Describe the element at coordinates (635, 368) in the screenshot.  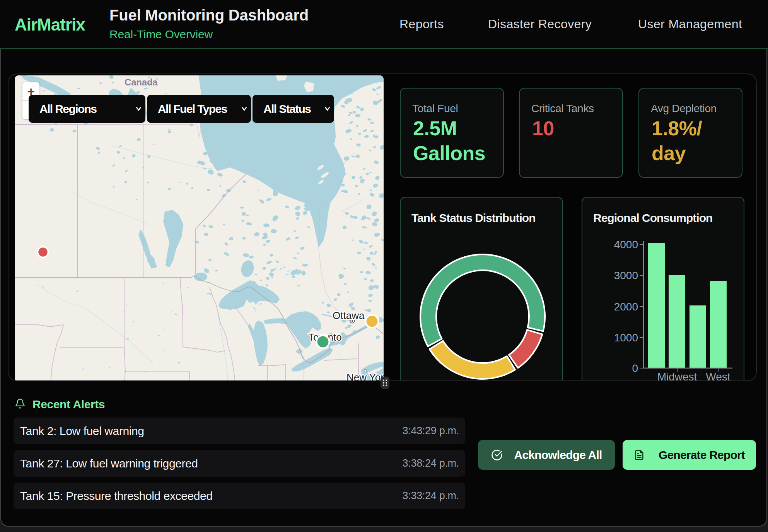
I see `svg-text: 0` at that location.